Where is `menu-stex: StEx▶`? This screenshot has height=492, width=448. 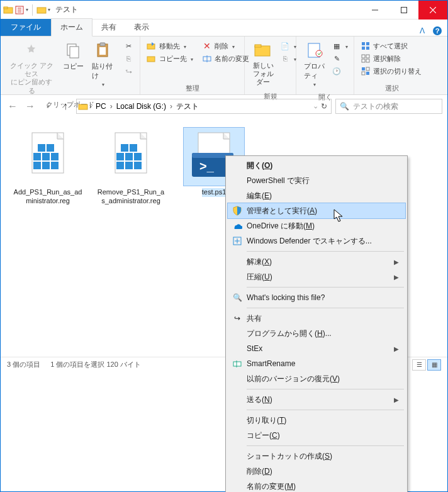
menu-stex: StEx▶ is located at coordinates (316, 349).